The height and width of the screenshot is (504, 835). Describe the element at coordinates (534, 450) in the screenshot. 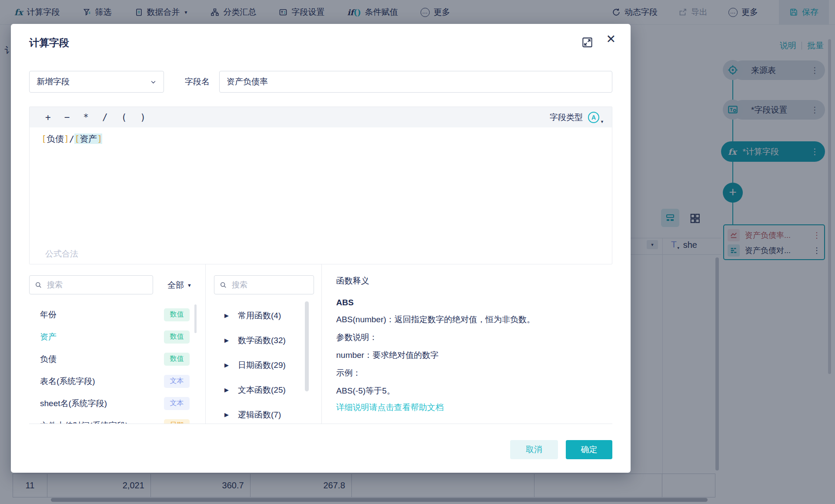

I see `cancel-button: 取消` at that location.